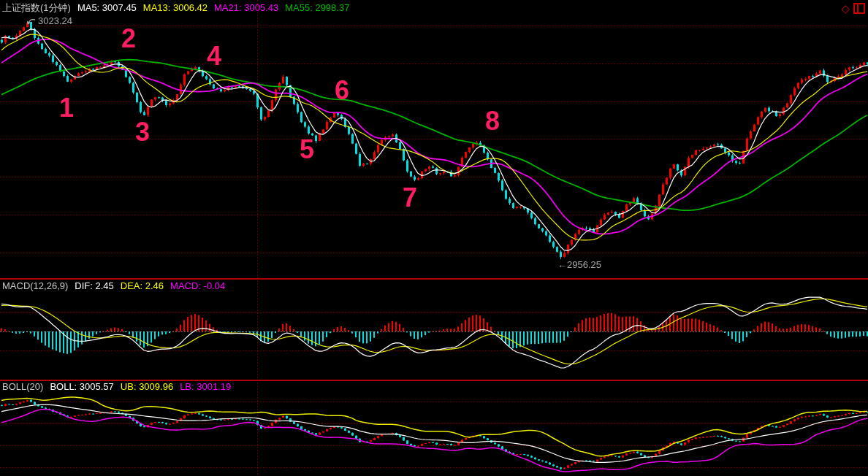 The image size is (868, 476). I want to click on indicator-value-label: MACD(12,26,9), so click(35, 286).